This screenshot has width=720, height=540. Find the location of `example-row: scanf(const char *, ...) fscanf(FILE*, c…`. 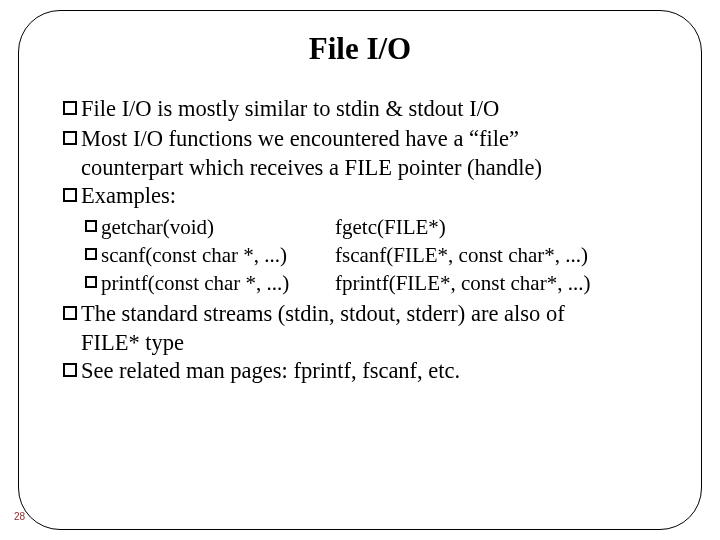

example-row: scanf(const char *, ...) fscanf(FILE*, c… is located at coordinates (371, 256).